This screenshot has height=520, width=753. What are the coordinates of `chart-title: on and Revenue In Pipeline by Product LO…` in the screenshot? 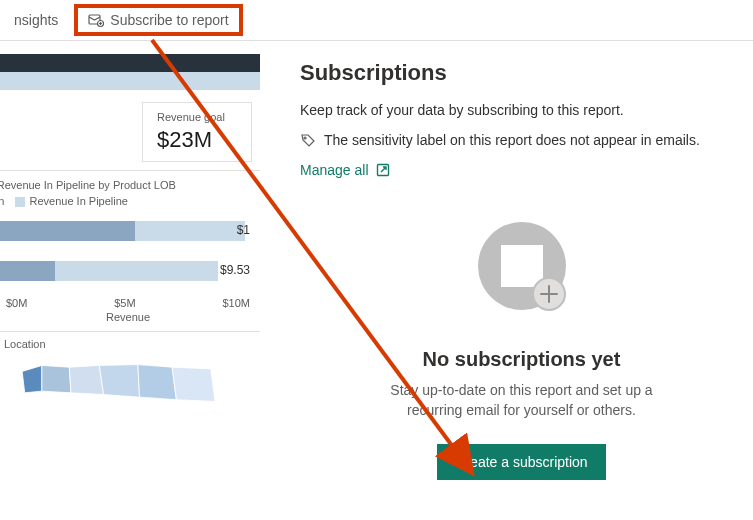 It's located at (128, 185).